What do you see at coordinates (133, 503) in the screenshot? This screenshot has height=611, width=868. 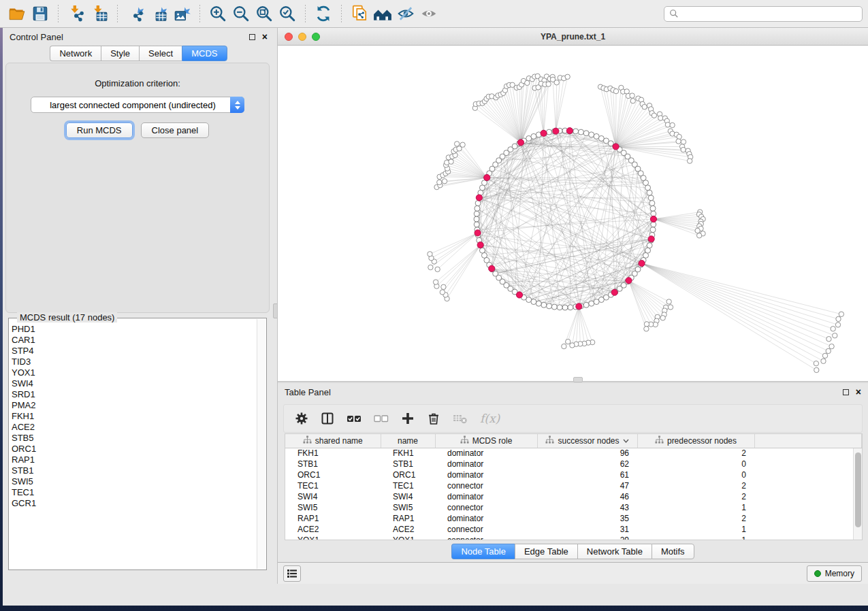 I see `mcds-result-item: GCR1` at bounding box center [133, 503].